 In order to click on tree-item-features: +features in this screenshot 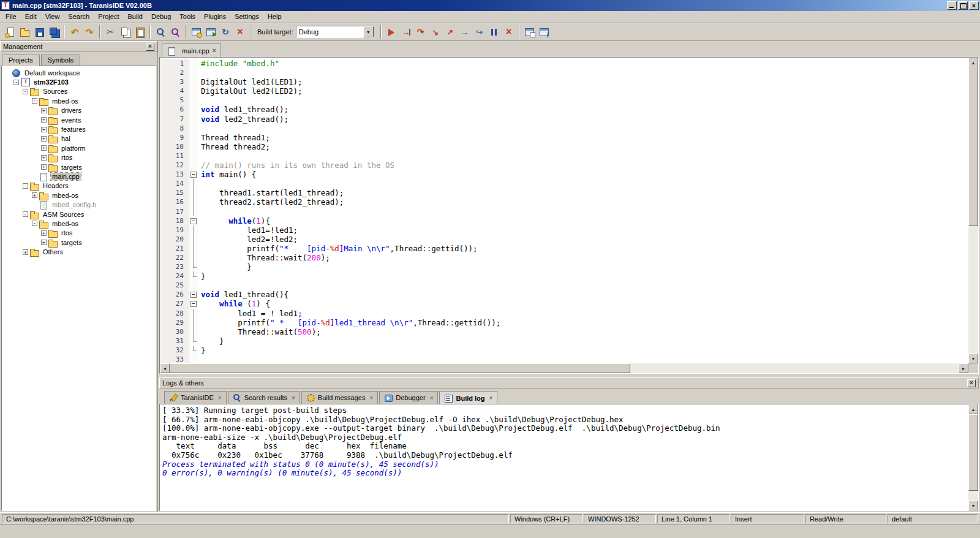, I will do `click(78, 129)`.